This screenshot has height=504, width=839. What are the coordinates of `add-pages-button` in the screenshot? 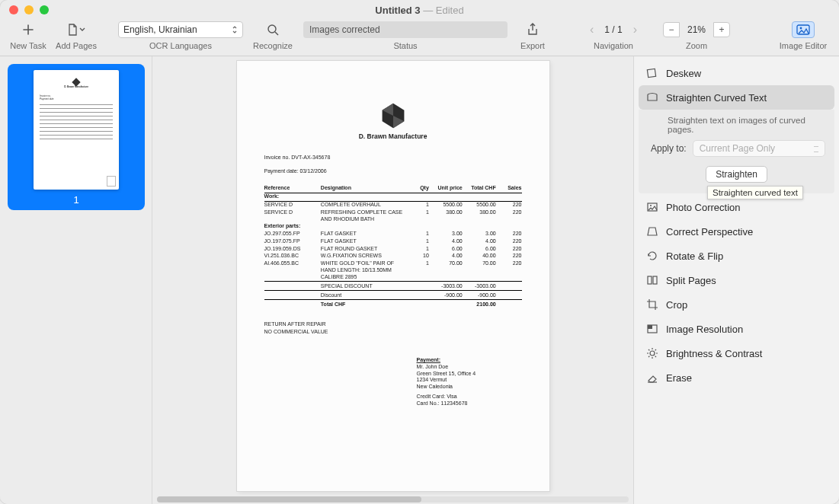 It's located at (76, 30).